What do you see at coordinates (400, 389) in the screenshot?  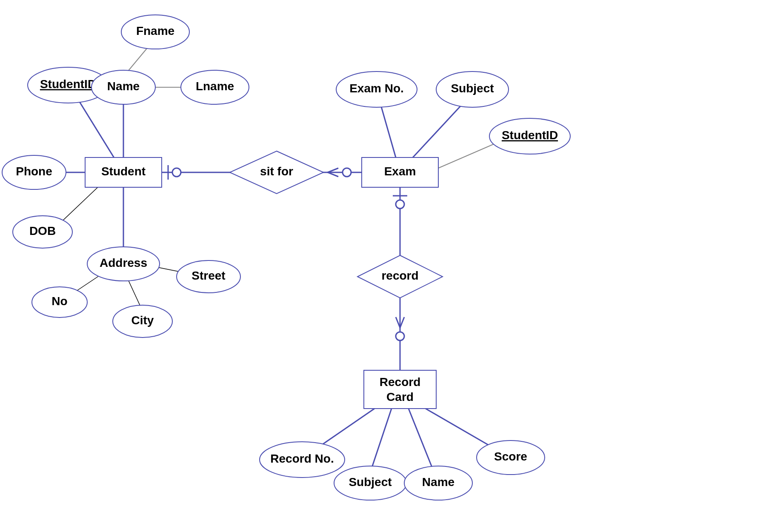 I see `entity-record-card: Record Card` at bounding box center [400, 389].